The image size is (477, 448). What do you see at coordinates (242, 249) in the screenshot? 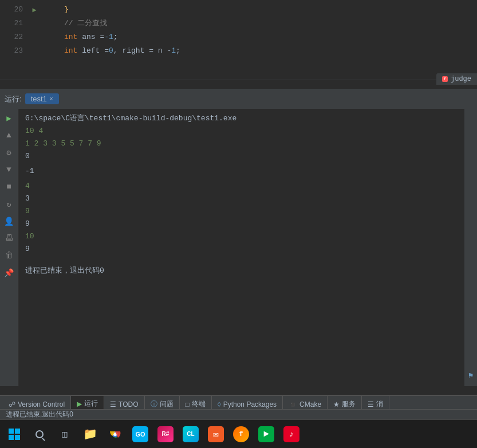
I see `terminal-output8: 9` at bounding box center [242, 249].